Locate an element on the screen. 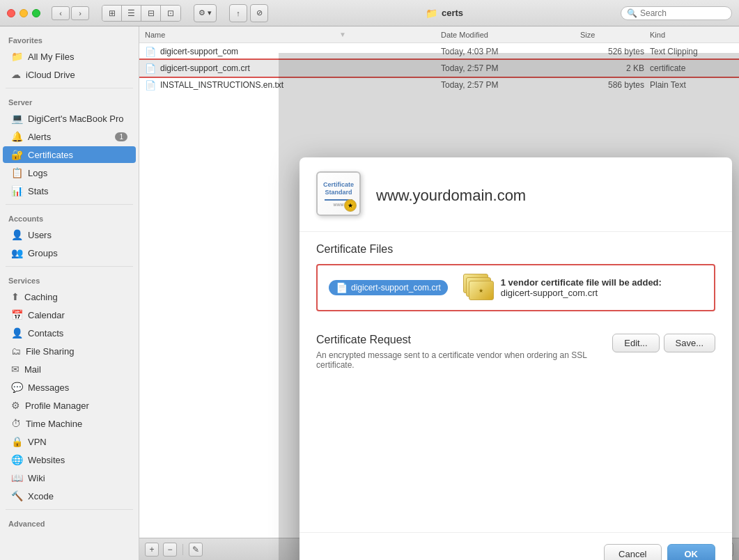 The image size is (739, 560). traffic-lights is located at coordinates (24, 13).